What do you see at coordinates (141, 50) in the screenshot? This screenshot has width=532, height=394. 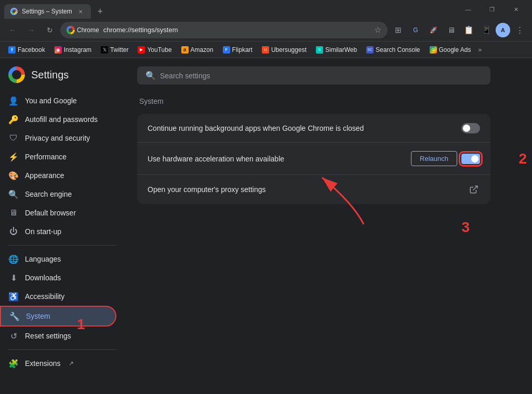 I see `youtube-icon: ▶` at bounding box center [141, 50].